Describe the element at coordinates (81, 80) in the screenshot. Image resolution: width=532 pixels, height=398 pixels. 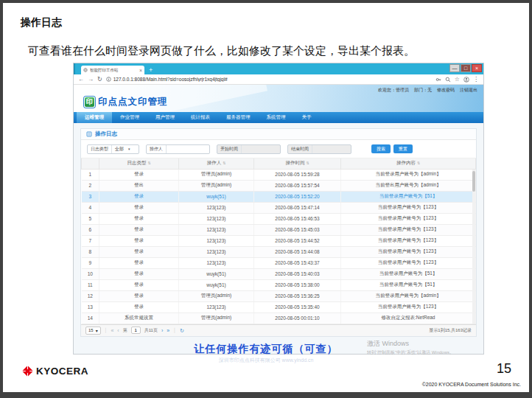
I see `back-icon: ←` at that location.